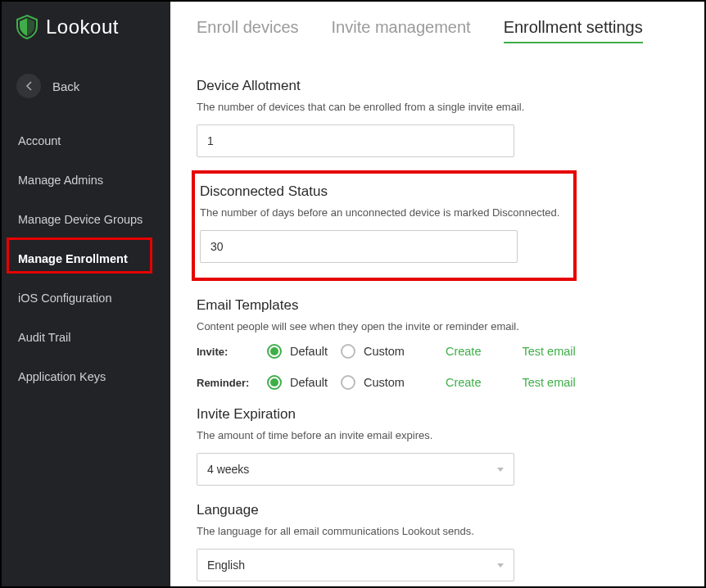 Image resolution: width=706 pixels, height=588 pixels. I want to click on back-button: Back, so click(86, 82).